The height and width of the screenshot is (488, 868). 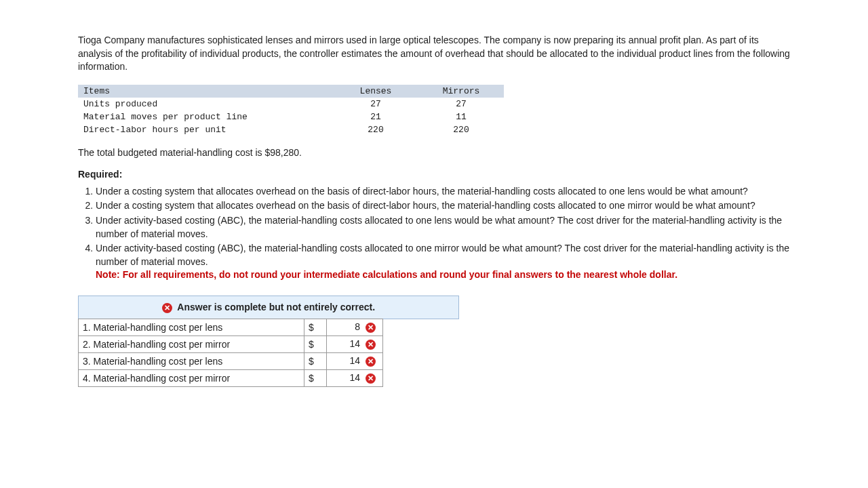 What do you see at coordinates (191, 378) in the screenshot?
I see `answer-label: 4. Material-handling cost per mirror` at bounding box center [191, 378].